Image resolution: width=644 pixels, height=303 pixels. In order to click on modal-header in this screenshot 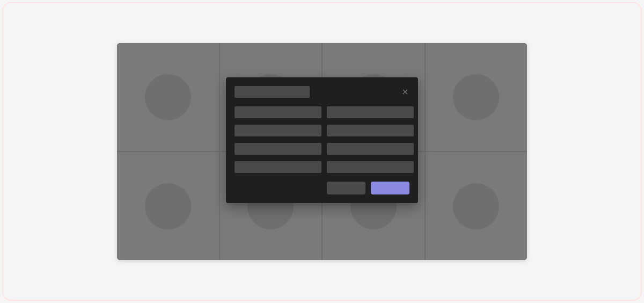, I will do `click(322, 92)`.